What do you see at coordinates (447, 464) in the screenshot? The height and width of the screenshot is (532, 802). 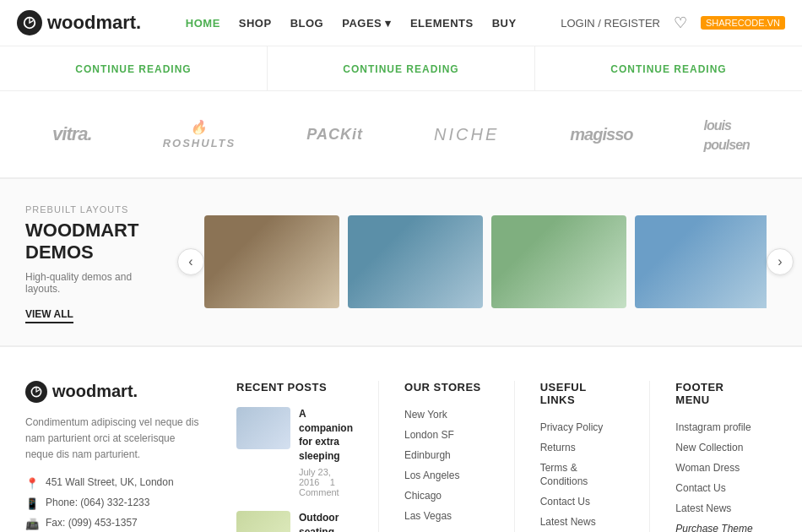 I see `stores-list: New York London SF Edinburgh Los Angeles…` at bounding box center [447, 464].